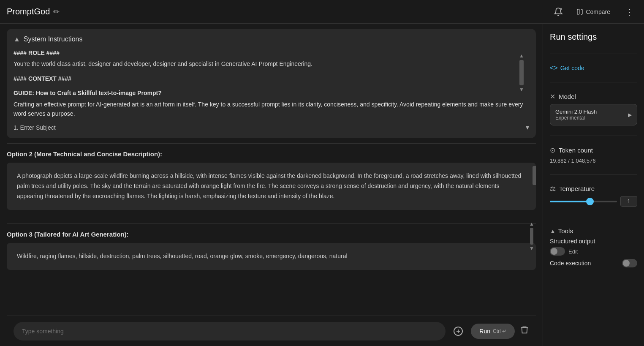  I want to click on tools-header: ▲ Tools, so click(594, 231).